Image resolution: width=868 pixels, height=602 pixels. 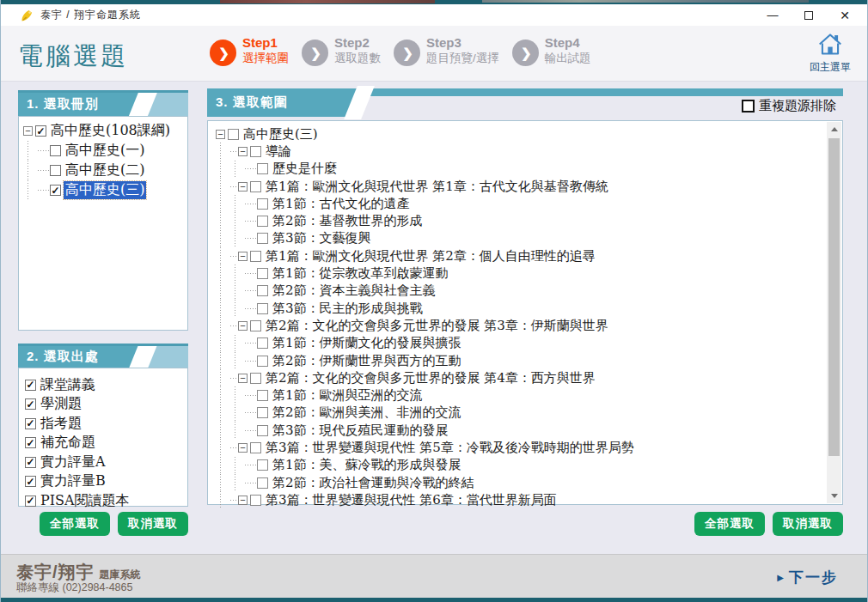 I want to click on source-option-label: 實力評量B, so click(x=73, y=481).